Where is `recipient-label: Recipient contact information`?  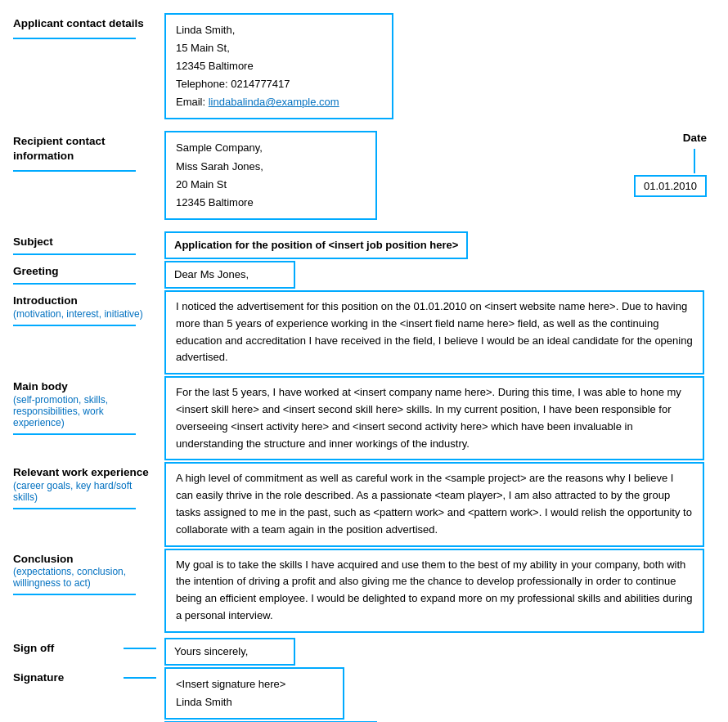
recipient-label: Recipient contact information is located at coordinates (85, 149).